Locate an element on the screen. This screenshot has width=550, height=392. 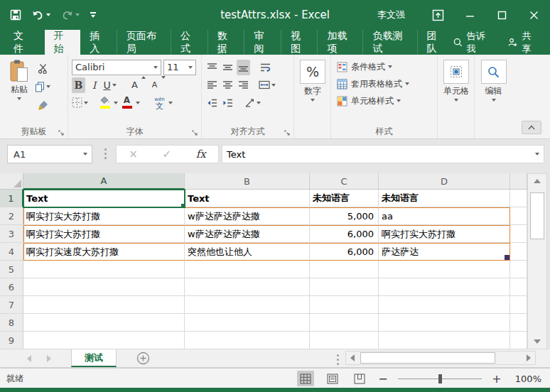
horizontal-scrollbar is located at coordinates (441, 358).